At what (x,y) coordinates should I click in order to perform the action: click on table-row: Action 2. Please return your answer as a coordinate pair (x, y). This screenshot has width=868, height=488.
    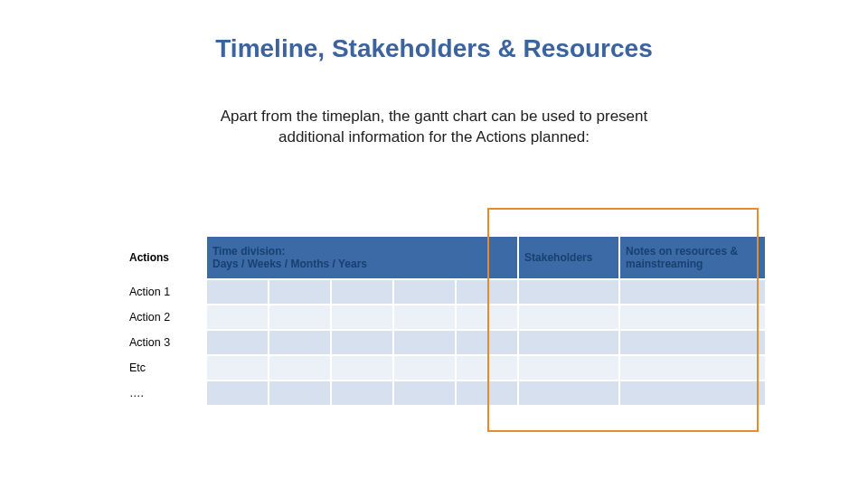
    Looking at the image, I should click on (445, 317).